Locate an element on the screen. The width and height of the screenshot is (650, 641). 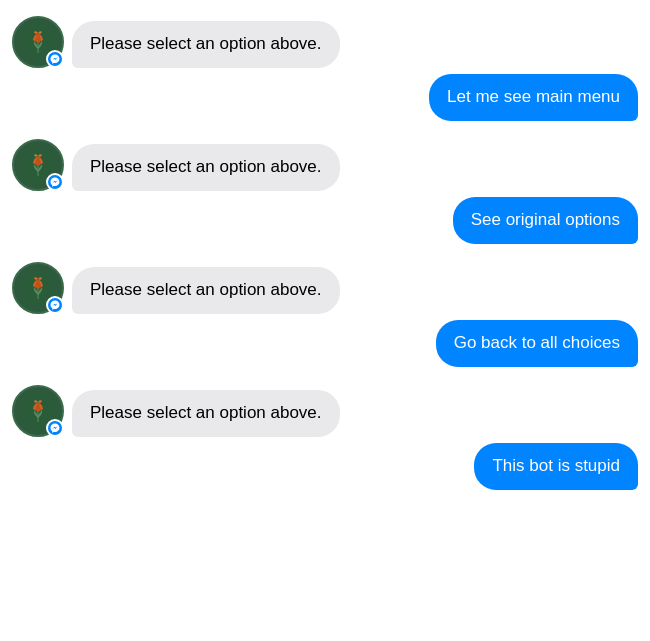
bot-message-text-3: Please select an option above. is located at coordinates (206, 290).